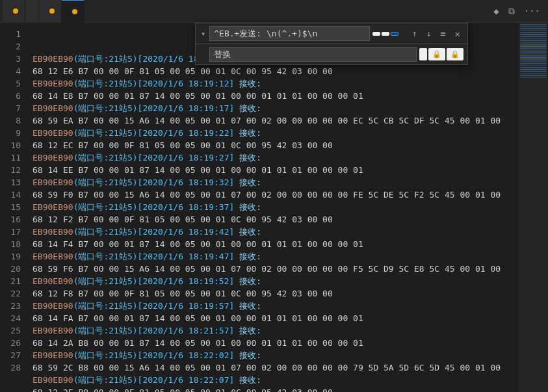 The width and height of the screenshot is (548, 392). I want to click on code-line: 68 14 EE B7 00 00 01 87 14 00 05 00 01 0…, so click(276, 170).